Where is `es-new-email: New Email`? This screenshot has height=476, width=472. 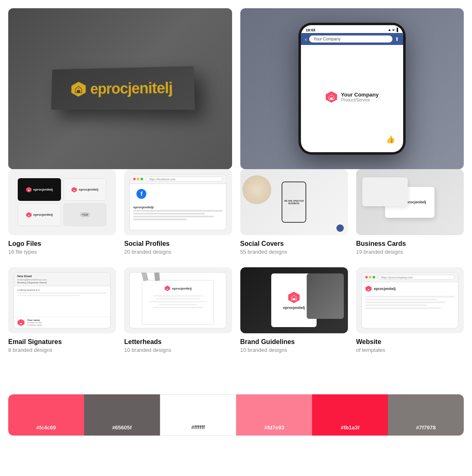 es-new-email: New Email is located at coordinates (62, 276).